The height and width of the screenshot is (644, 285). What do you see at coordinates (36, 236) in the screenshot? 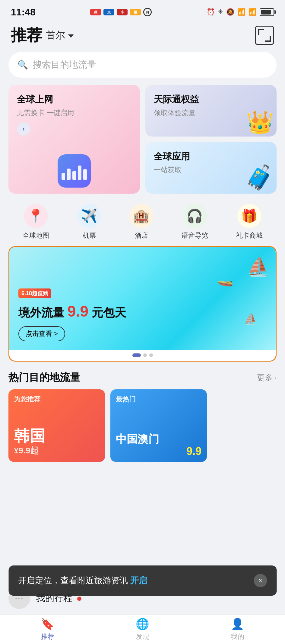
I see `quick-label-map: 全球地图` at bounding box center [36, 236].